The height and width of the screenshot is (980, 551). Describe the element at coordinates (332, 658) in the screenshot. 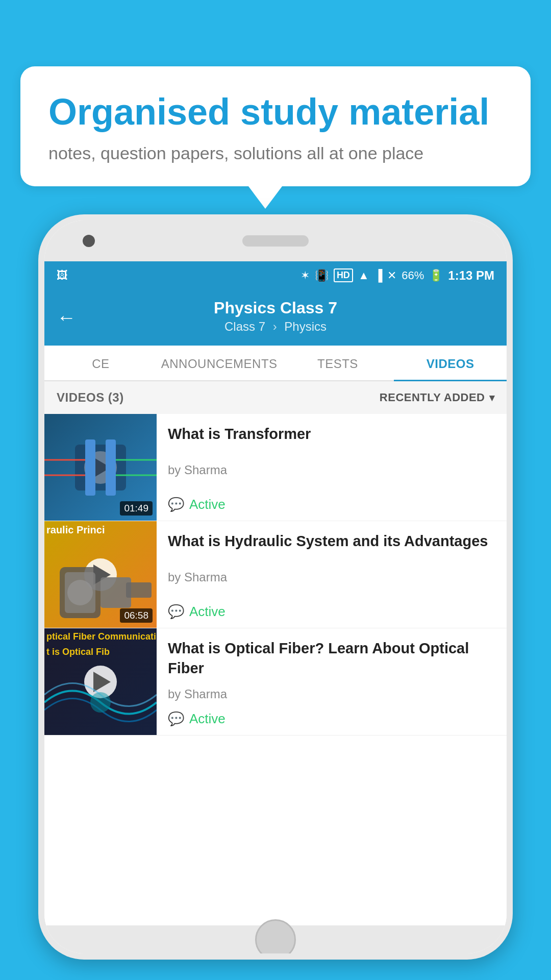

I see `video-title-3: What is Optical Fiber? Learn About Optic…` at that location.